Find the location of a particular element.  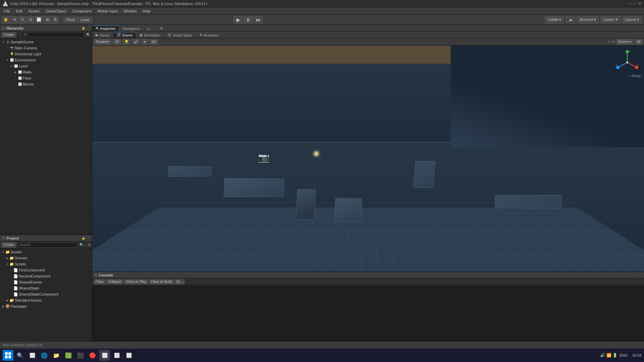

tab-animator: ⚙ Animator is located at coordinates (209, 35).